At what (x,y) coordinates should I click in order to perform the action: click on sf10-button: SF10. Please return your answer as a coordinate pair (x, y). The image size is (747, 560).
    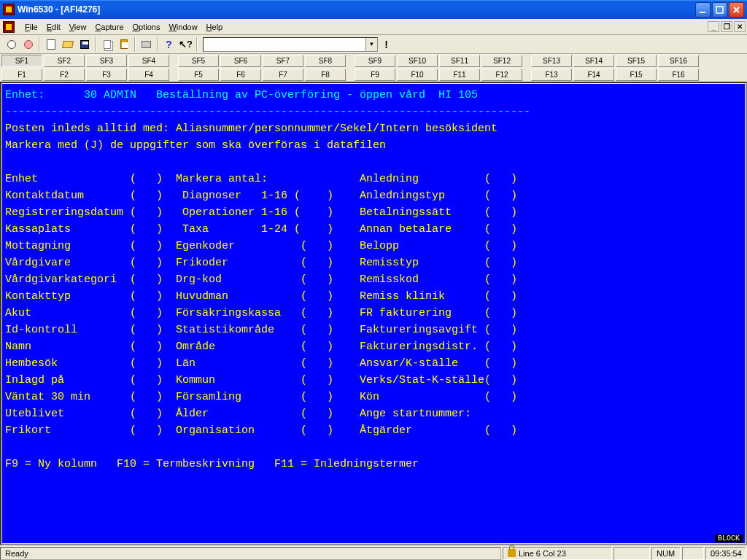
    Looking at the image, I should click on (417, 61).